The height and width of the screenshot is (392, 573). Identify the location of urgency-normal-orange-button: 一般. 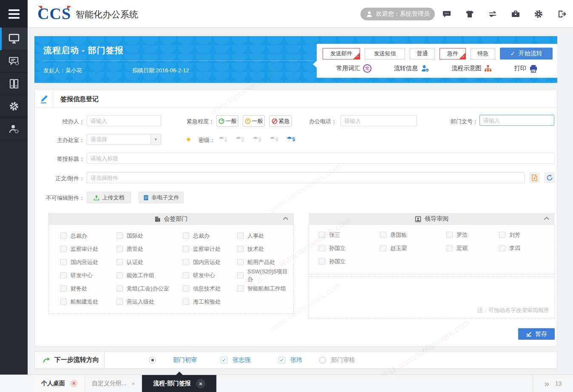
(254, 121).